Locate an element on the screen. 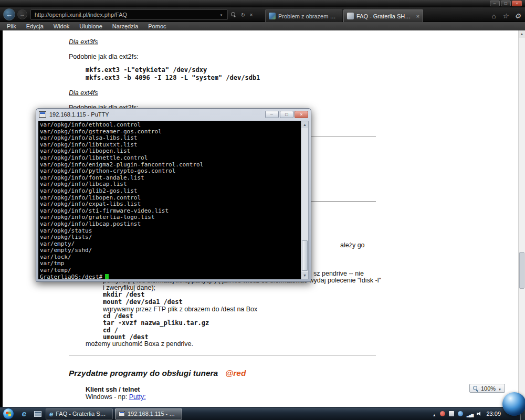  browser-scrollbar: ▲ ▼ is located at coordinates (522, 218).